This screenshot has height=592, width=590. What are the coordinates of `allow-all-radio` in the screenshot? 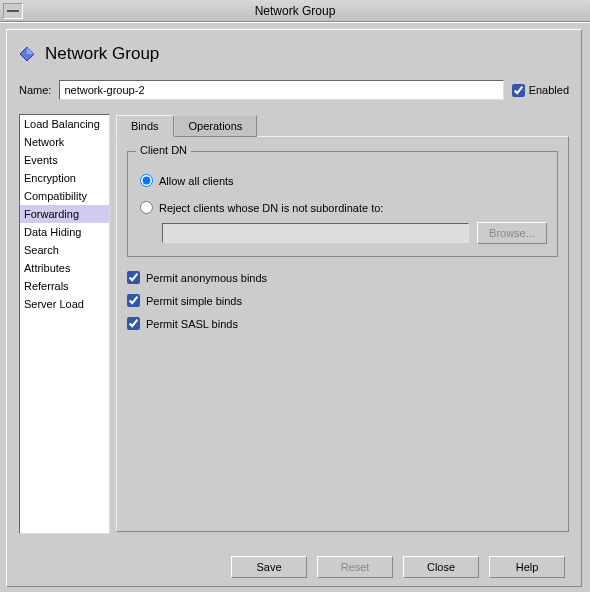 It's located at (146, 180).